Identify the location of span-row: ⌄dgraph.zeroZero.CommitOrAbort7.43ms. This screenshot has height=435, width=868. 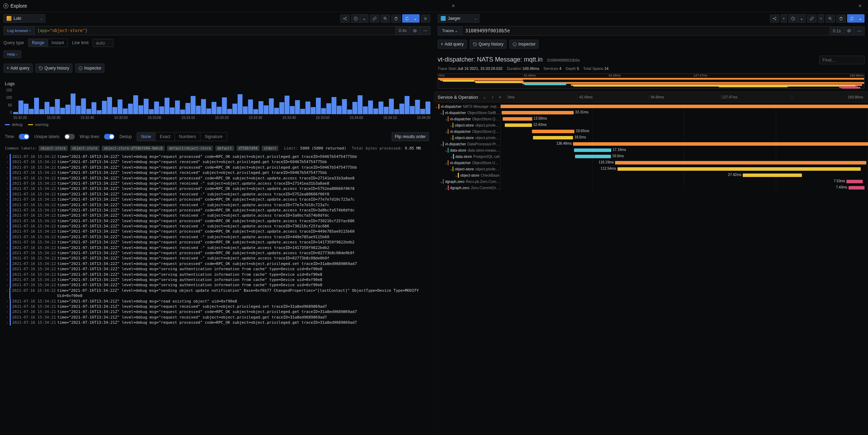
(651, 188).